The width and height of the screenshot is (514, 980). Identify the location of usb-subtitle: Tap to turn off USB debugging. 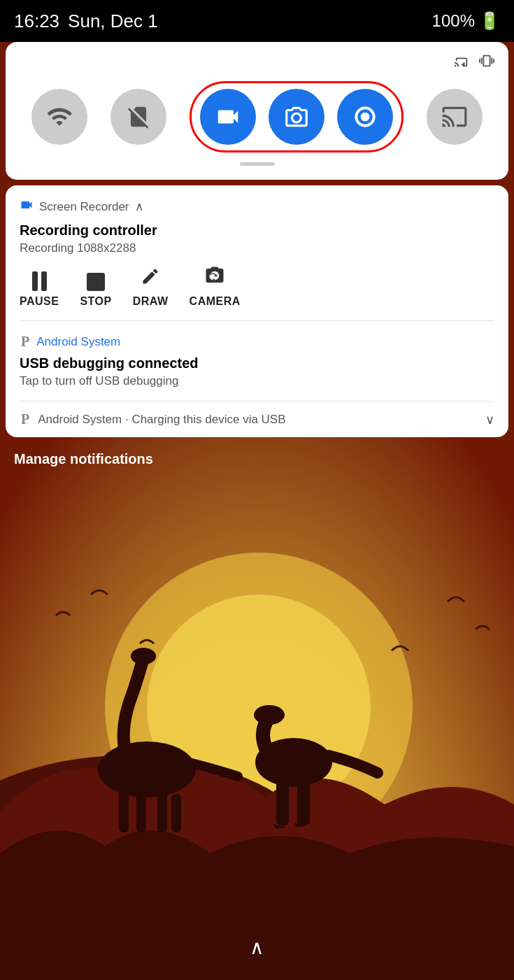
(257, 381).